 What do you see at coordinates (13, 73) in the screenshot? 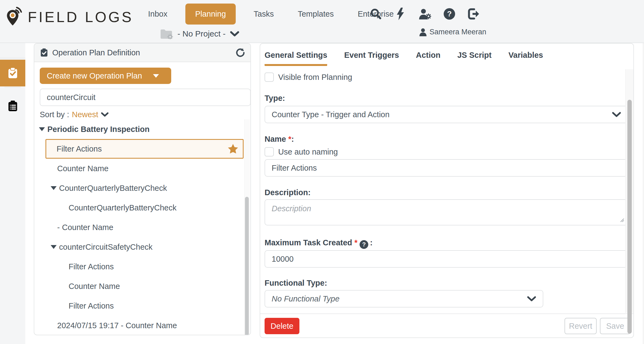
I see `rail-item-operation-plans` at bounding box center [13, 73].